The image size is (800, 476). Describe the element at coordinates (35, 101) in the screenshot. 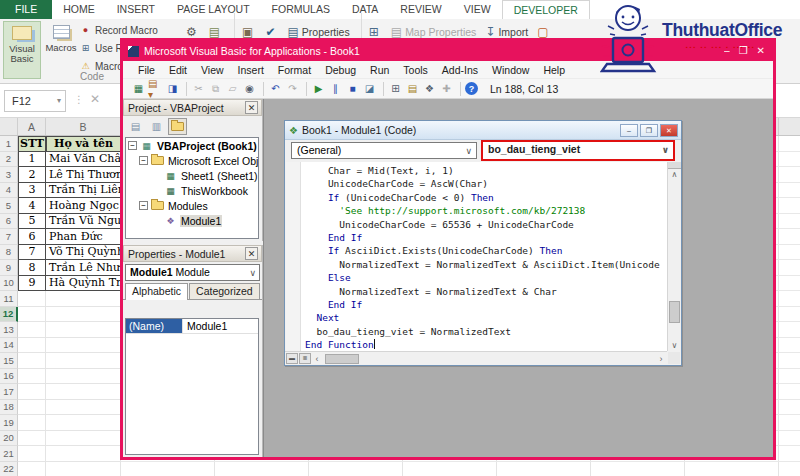

I see `name-box: F12 ▾` at that location.